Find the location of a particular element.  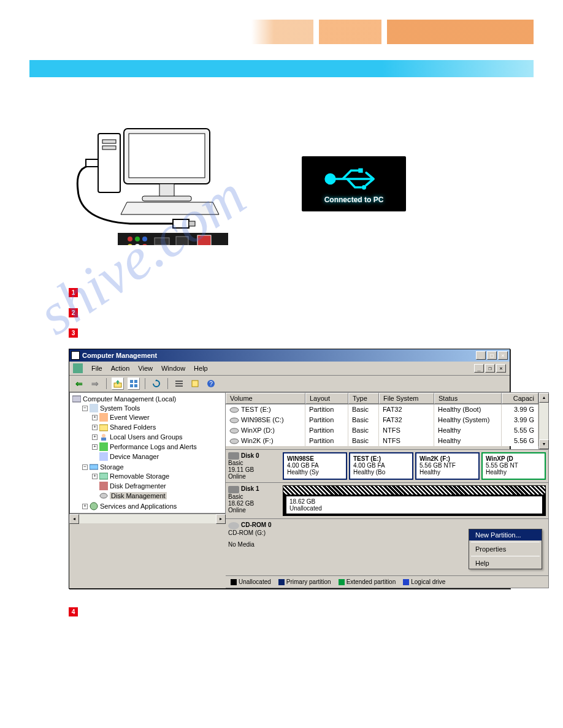

table-row: WinXP (D:)PartitionBasicNTFSHealthy5.55 … is located at coordinates (382, 430).